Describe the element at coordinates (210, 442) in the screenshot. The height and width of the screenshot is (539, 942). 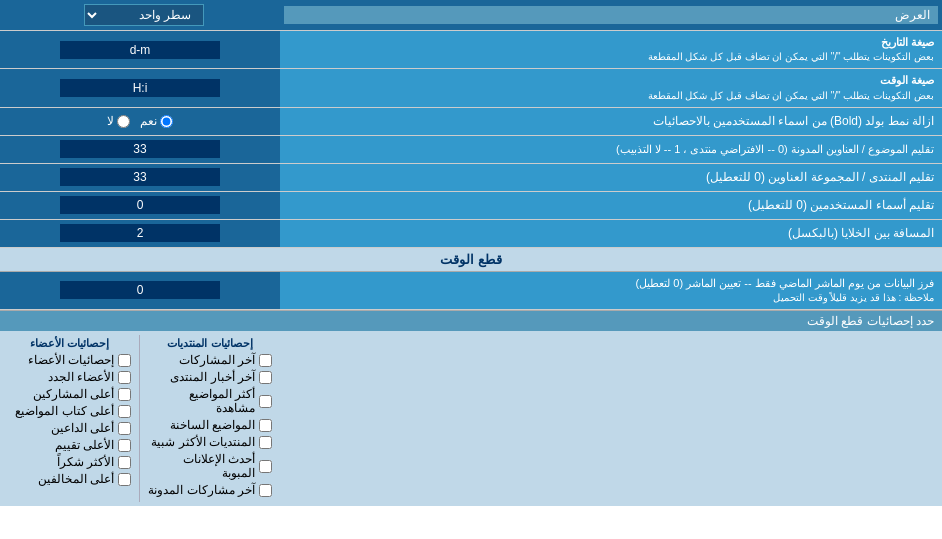
I see `cb-similar-forums: المنتديات الأكثر شبية` at that location.